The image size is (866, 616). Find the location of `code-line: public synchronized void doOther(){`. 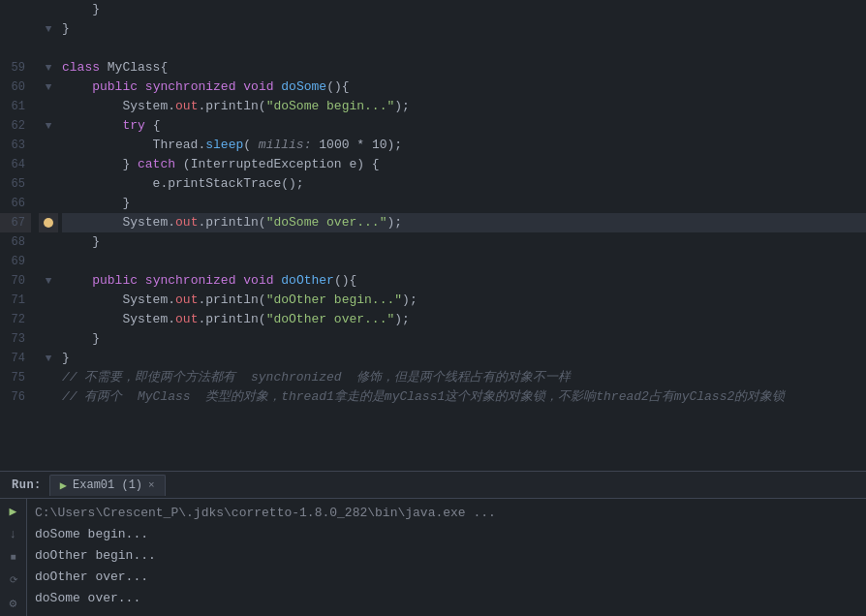

code-line: public synchronized void doOther(){ is located at coordinates (464, 281).